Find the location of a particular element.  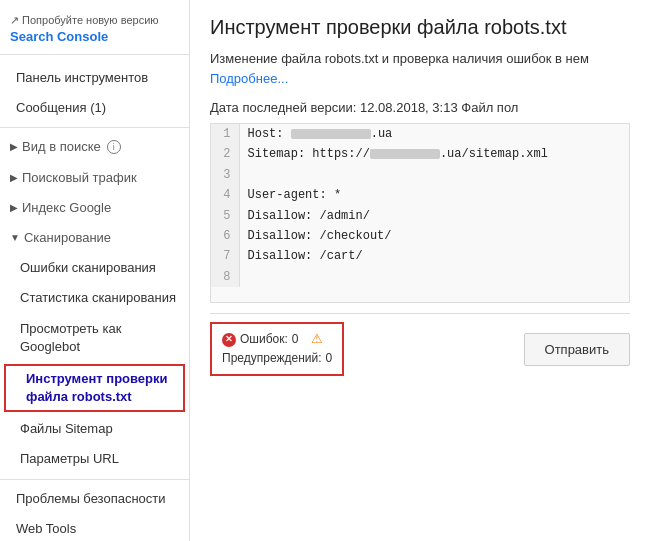

code-line-7: 7 Disallow: /cart/ is located at coordinates (420, 256).